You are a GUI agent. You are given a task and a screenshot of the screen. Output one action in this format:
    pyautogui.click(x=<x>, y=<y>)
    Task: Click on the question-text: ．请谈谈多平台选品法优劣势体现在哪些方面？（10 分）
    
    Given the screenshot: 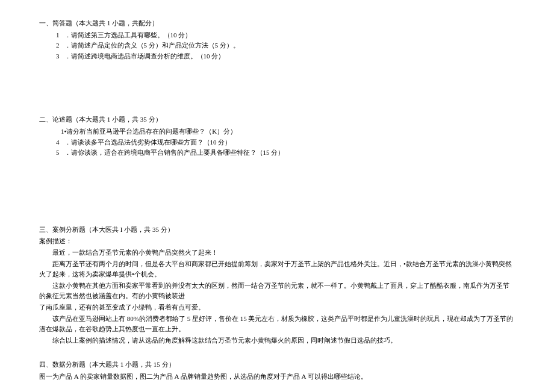 What is the action you would take?
    pyautogui.click(x=148, y=142)
    